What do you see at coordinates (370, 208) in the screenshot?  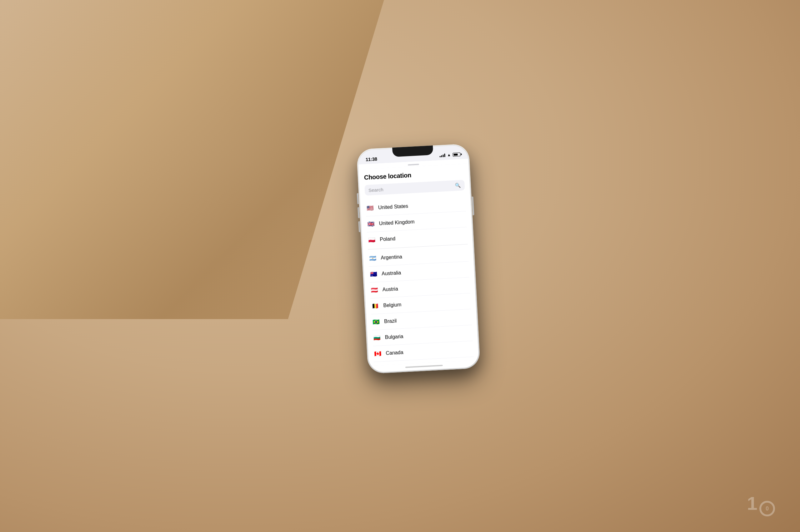 I see `flag-us: 🇺🇸` at bounding box center [370, 208].